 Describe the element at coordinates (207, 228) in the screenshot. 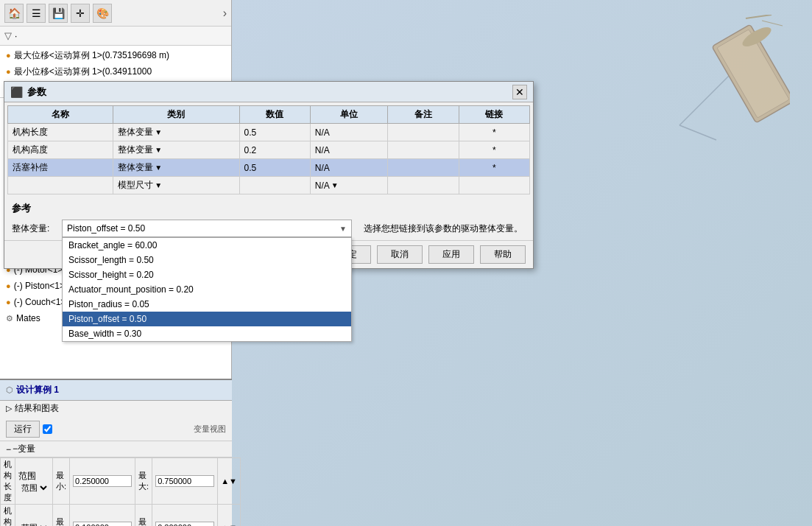

I see `global-var-dropdown-container: Piston_offset = 0.50 ▼ Bracket_angle = 6…` at that location.